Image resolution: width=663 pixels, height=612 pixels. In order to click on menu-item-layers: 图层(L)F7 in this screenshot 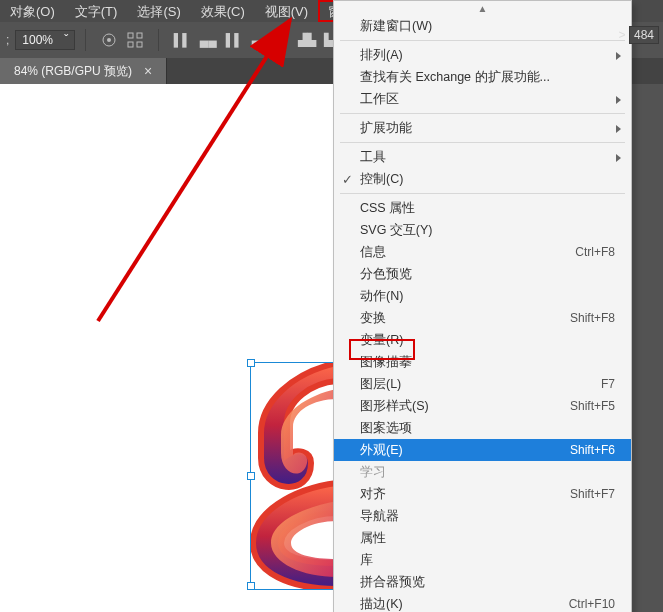, I will do `click(482, 384)`.